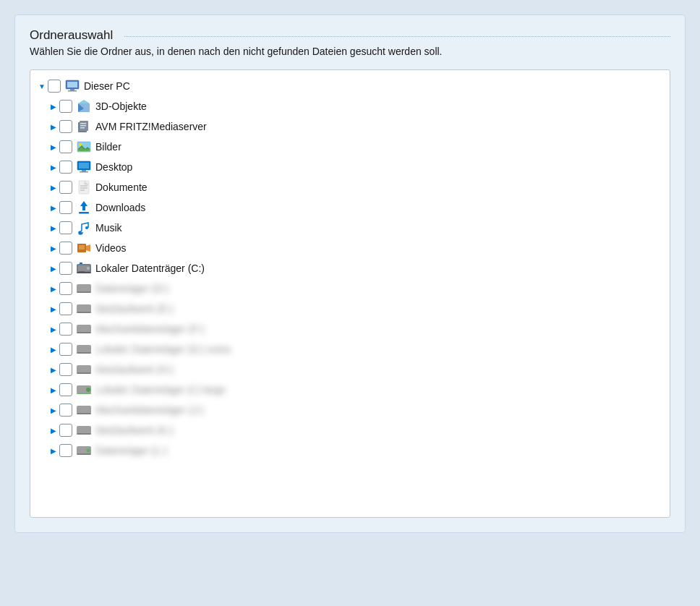 The image size is (700, 606). Describe the element at coordinates (350, 349) in the screenshot. I see `tree-item-hidden-4: Lokaler Datenträger (G:) extra` at that location.